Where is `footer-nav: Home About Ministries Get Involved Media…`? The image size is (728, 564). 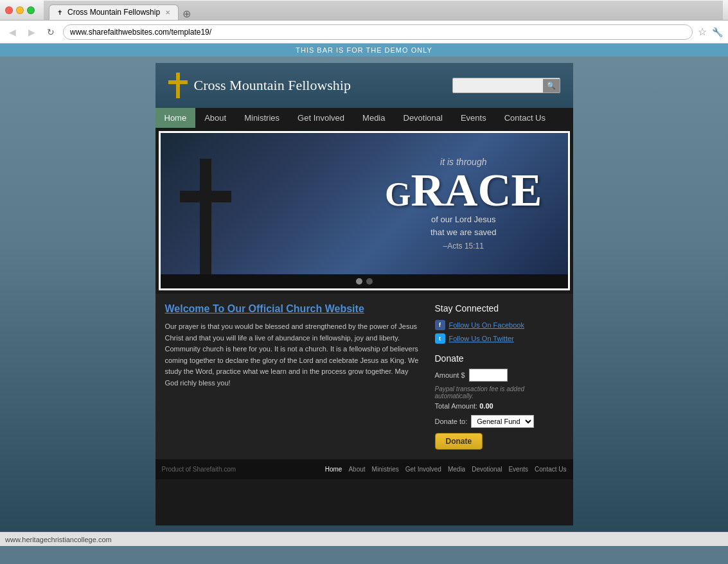 footer-nav: Home About Ministries Get Involved Media… is located at coordinates (446, 469).